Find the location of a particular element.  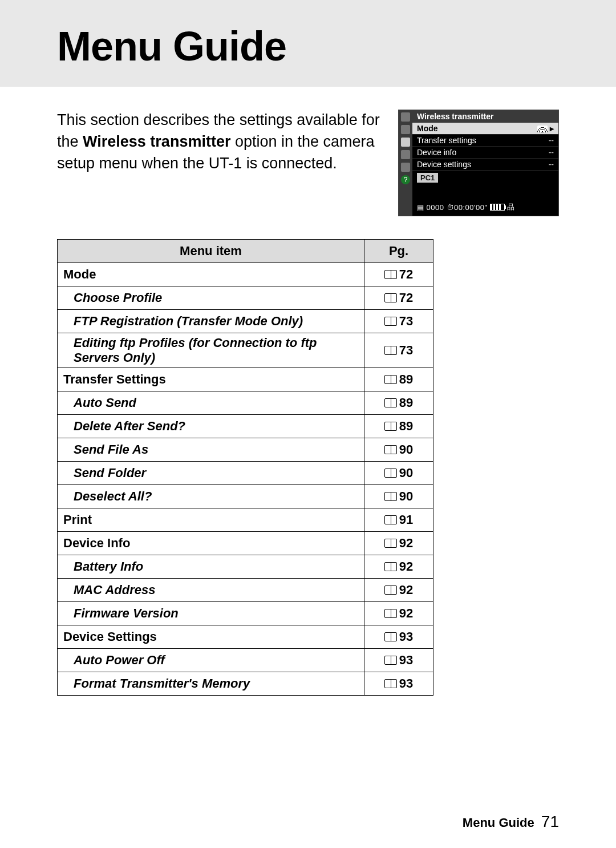

footer-label: Menu Guide is located at coordinates (499, 823).